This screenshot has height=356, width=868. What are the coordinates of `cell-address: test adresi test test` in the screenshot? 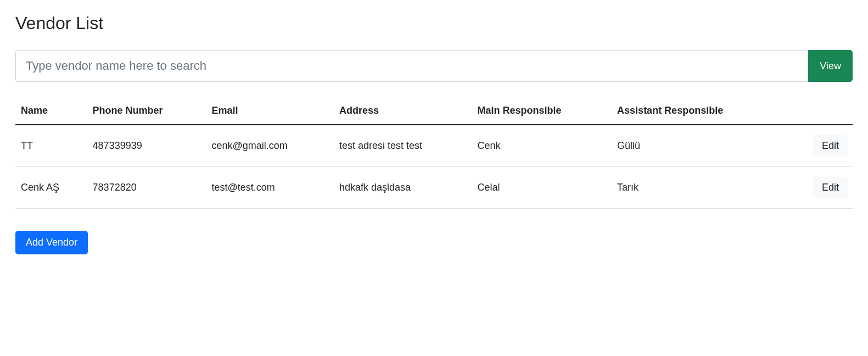 It's located at (404, 146).